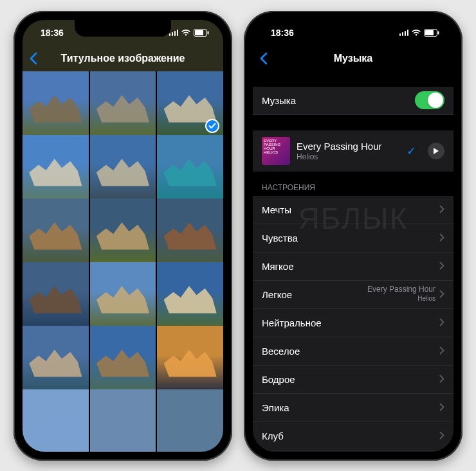 Image resolution: width=476 pixels, height=471 pixels. What do you see at coordinates (401, 294) in the screenshot?
I see `mood-detail: Every Passing HourHelios` at bounding box center [401, 294].